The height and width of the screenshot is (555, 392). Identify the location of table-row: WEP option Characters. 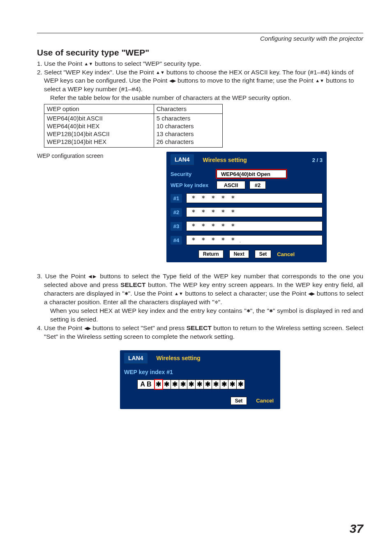
(134, 109).